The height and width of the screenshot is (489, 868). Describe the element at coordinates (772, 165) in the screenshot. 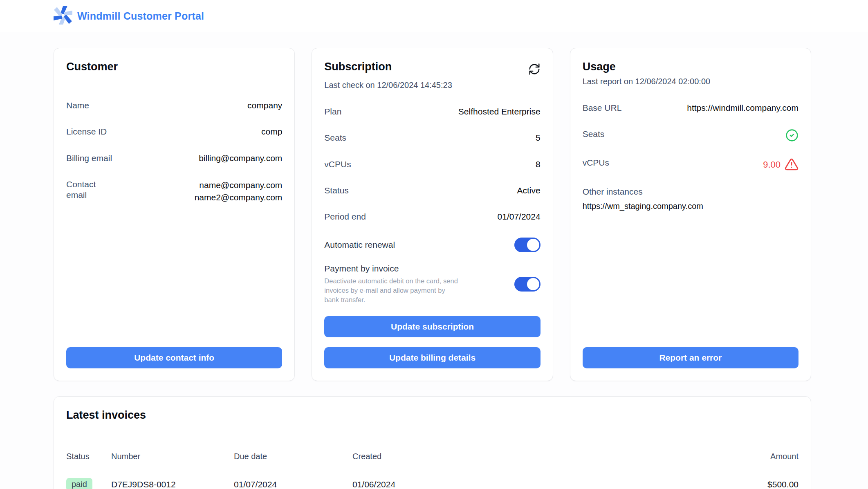

I see `usage-vcpus-value: 9.00` at that location.